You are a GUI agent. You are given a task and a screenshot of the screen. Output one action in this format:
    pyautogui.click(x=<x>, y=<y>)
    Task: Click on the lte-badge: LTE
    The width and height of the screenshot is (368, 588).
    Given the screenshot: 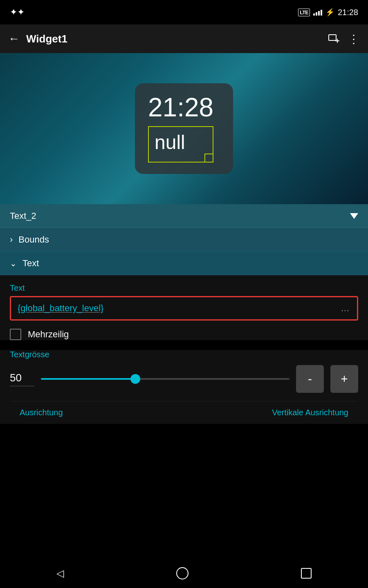 What is the action you would take?
    pyautogui.click(x=304, y=12)
    